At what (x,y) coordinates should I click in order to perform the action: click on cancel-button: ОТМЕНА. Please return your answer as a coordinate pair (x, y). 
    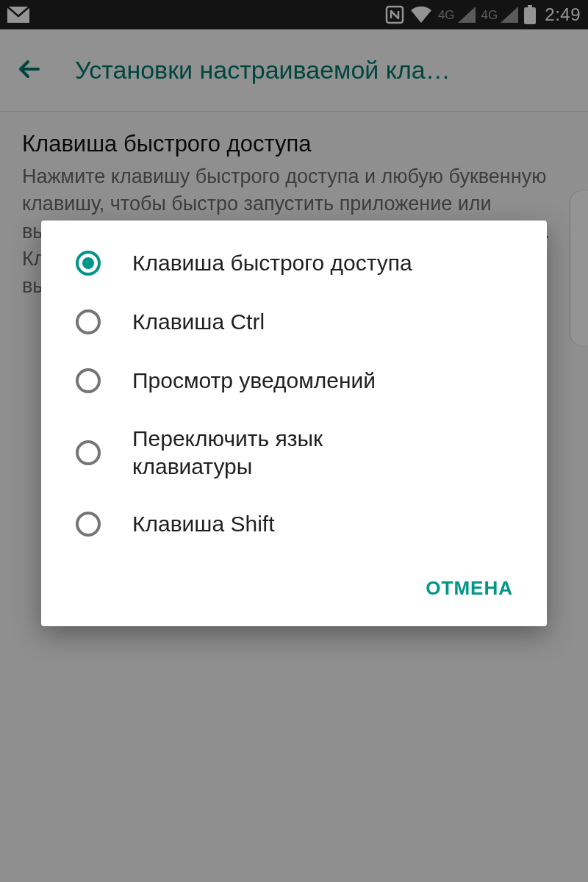
    Looking at the image, I should click on (469, 588).